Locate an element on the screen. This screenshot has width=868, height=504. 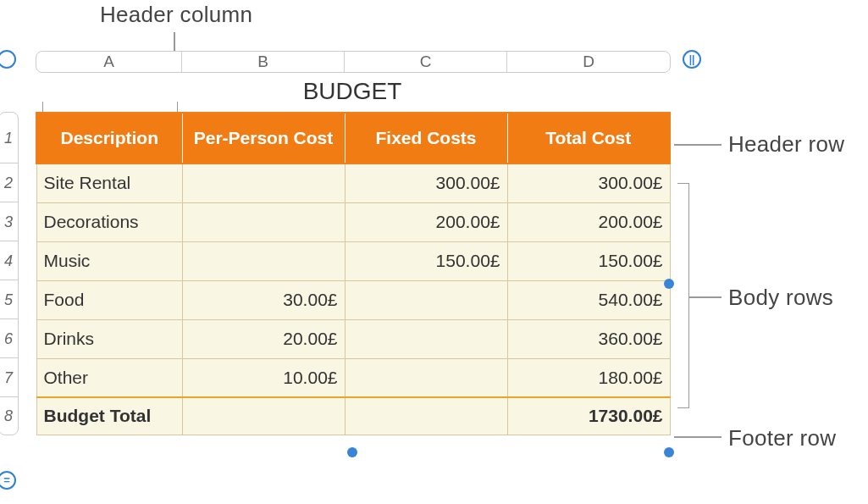
table-row: Music 150.00£ 150.00£ is located at coordinates (353, 261).